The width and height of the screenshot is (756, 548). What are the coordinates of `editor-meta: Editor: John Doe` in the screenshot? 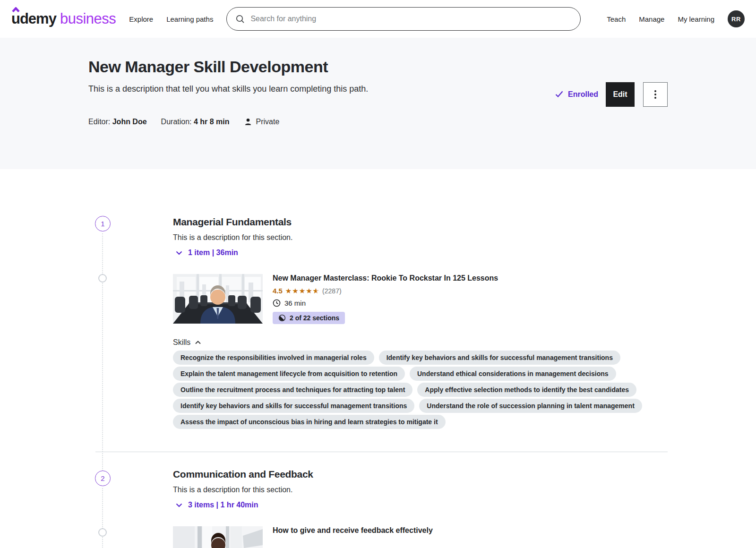 It's located at (118, 122).